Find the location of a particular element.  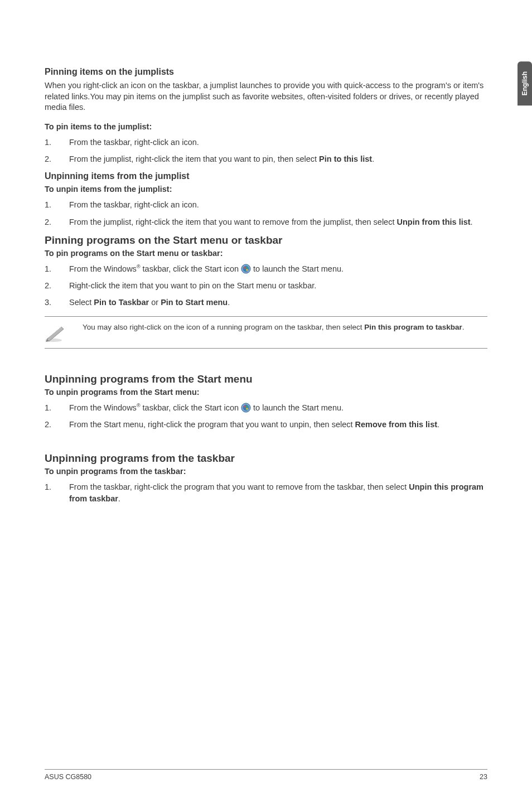

list-item: 2. Right-click the item that you want to… is located at coordinates (266, 286).